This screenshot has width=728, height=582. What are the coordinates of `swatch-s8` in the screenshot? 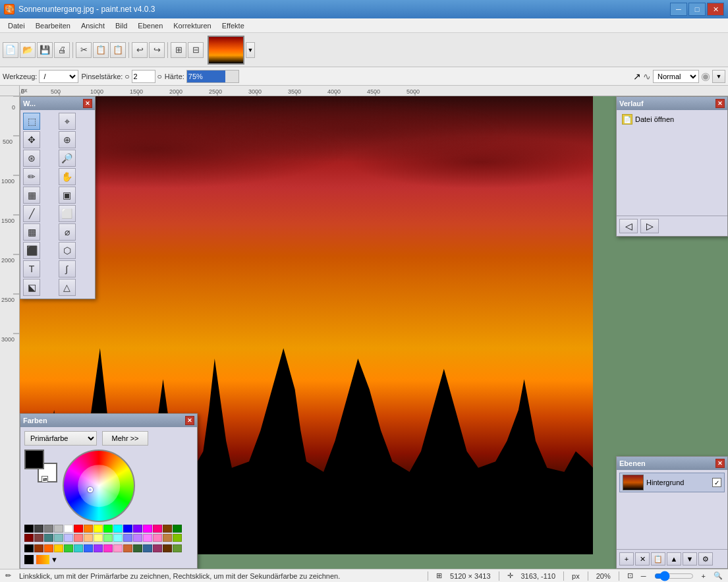 It's located at (98, 548).